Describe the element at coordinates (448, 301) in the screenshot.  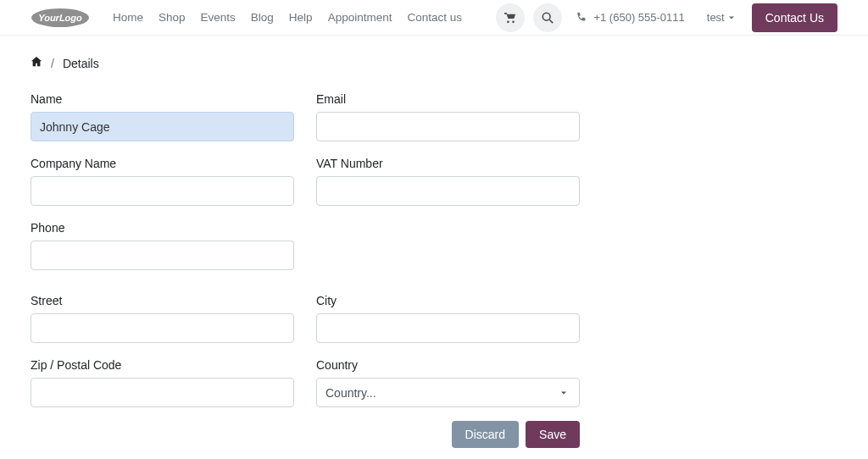
I see `city-label: City` at that location.